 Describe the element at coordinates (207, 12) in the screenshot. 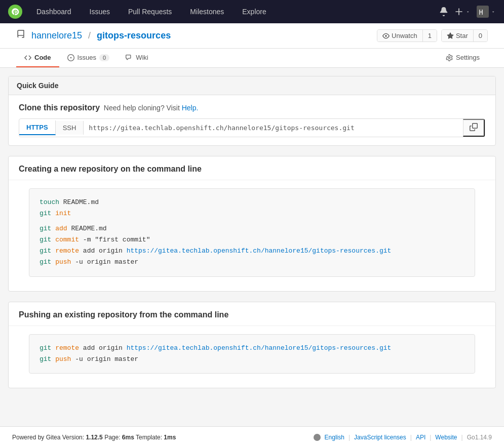

I see `nav-milestones: Milestones` at that location.